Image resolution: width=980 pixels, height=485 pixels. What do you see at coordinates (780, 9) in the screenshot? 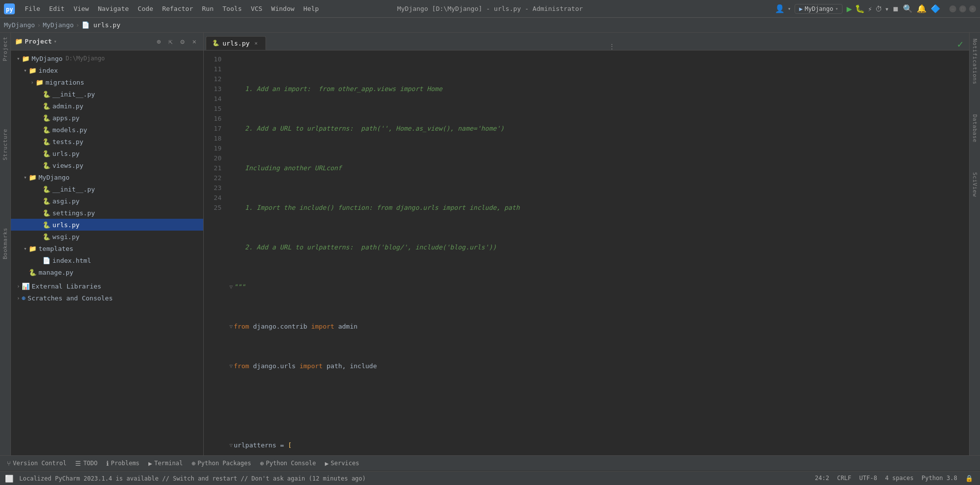
I see `profile-icon: 👤` at bounding box center [780, 9].